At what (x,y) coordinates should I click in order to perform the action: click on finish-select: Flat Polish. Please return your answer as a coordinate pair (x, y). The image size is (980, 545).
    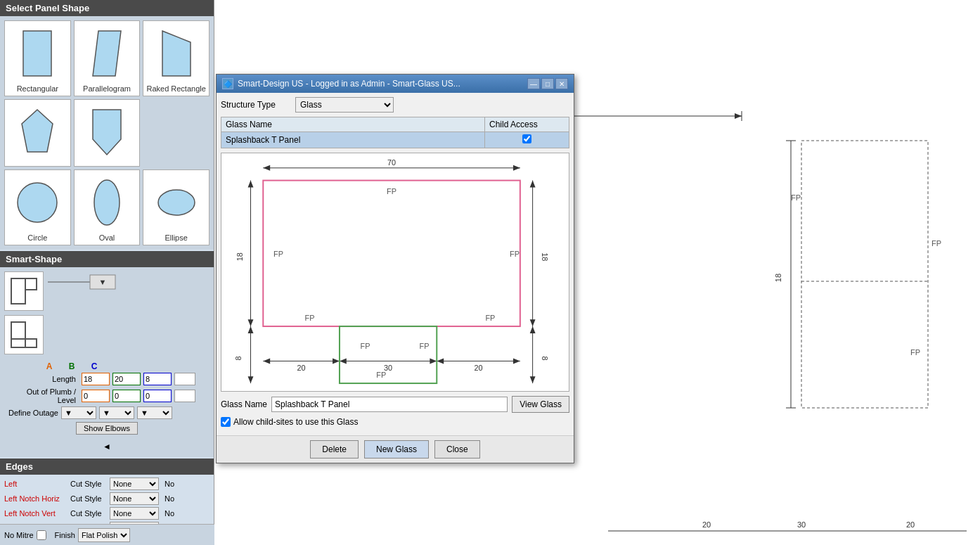
    Looking at the image, I should click on (104, 535).